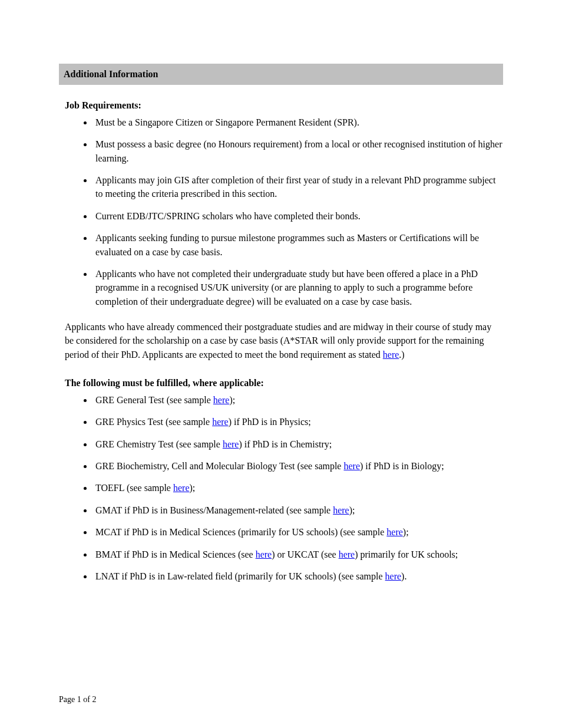 This screenshot has width=562, height=728. I want to click on bond-requirement-link: here, so click(391, 355).